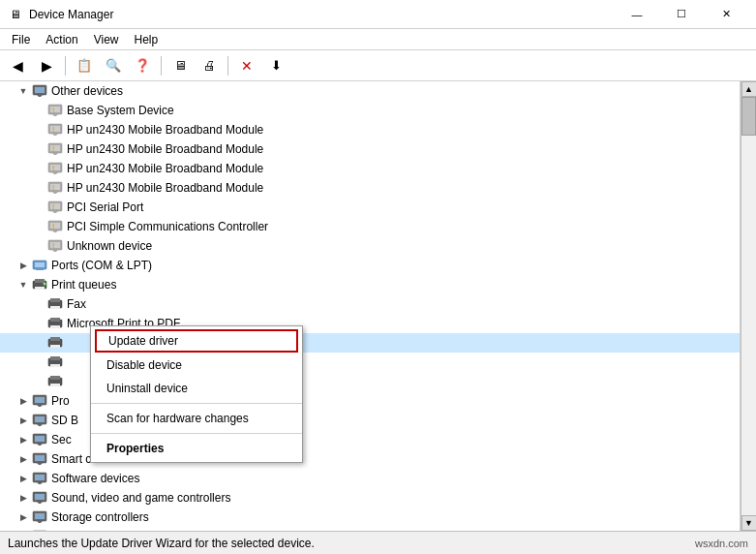 This screenshot has height=554, width=756. Describe the element at coordinates (55, 304) in the screenshot. I see `fax-icon` at that location.